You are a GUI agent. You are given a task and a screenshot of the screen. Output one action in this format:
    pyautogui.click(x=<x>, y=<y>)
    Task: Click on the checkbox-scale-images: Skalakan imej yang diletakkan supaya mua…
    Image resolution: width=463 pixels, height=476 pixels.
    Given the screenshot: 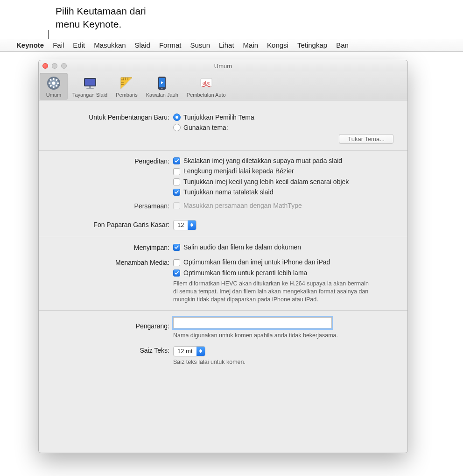 What is the action you would take?
    pyautogui.click(x=284, y=161)
    